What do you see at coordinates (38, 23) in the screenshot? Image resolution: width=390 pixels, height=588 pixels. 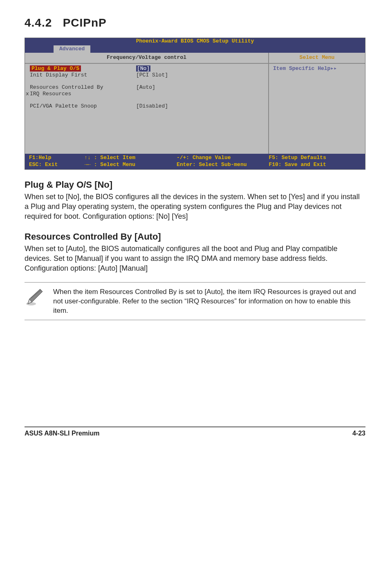 I see `section-number: 4.4.2` at bounding box center [38, 23].